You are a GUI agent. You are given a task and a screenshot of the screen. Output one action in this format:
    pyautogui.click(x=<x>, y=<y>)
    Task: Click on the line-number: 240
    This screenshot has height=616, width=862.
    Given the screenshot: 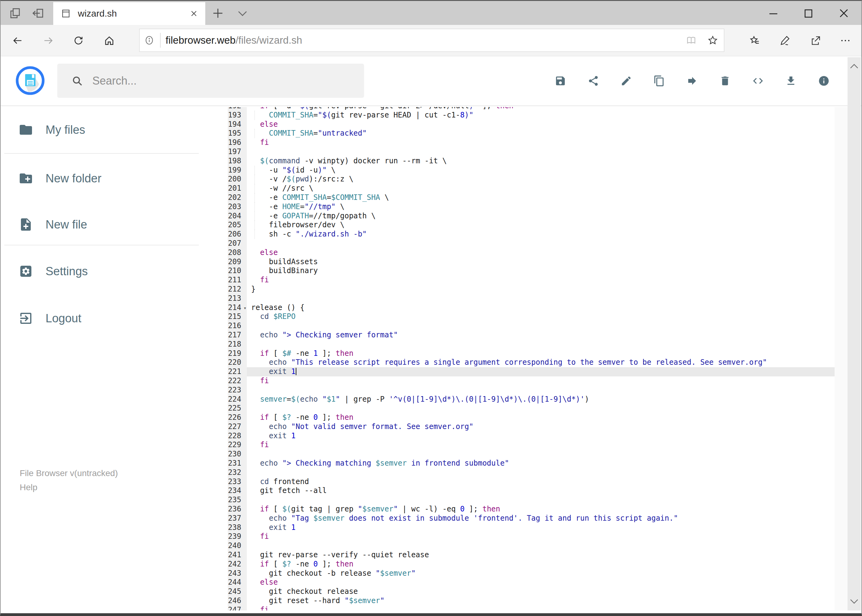 What is the action you would take?
    pyautogui.click(x=237, y=546)
    